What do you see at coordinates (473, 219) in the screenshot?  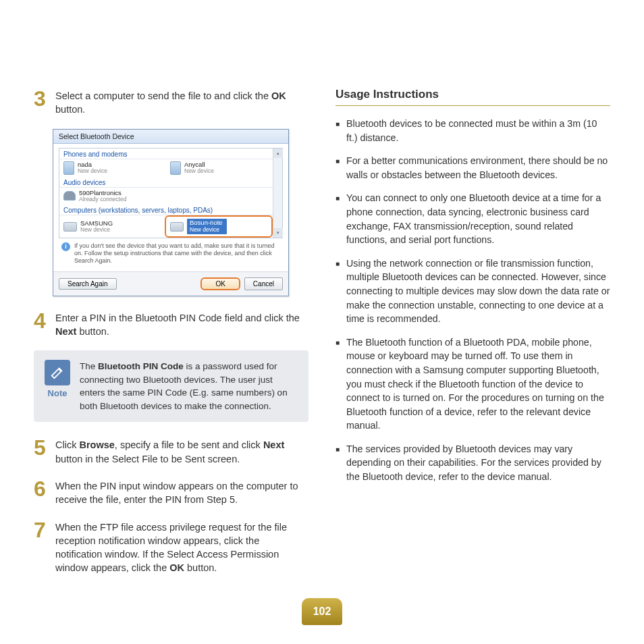 I see `list-item: You can connect to only one Bluetooth de…` at bounding box center [473, 219].